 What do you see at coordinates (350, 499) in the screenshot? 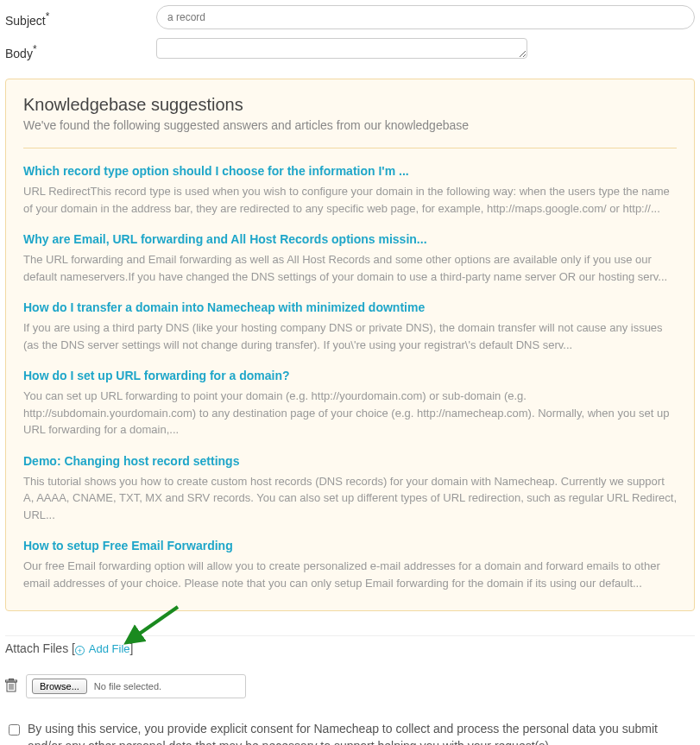
I see `kb-item-excerpt: This tutorial shows you how to create cu…` at bounding box center [350, 499].